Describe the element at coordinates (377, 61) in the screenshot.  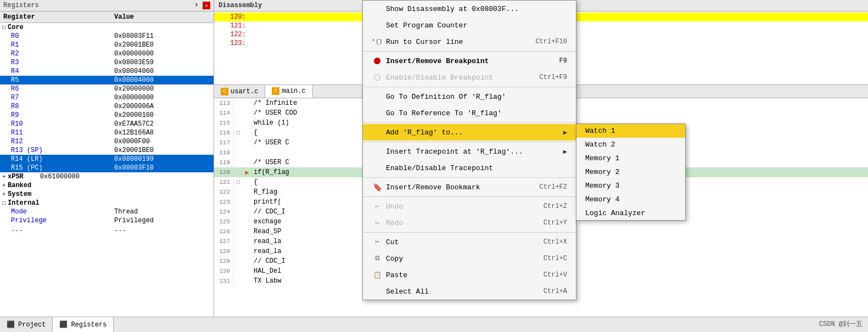
I see `ctx-icon-bp` at that location.